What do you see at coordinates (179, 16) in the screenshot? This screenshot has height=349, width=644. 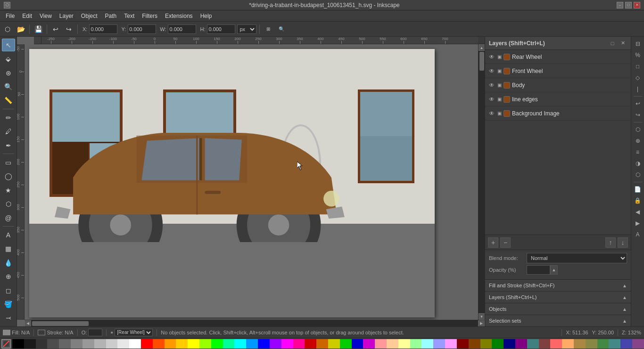 I see `menu-extensions: Extensions` at bounding box center [179, 16].